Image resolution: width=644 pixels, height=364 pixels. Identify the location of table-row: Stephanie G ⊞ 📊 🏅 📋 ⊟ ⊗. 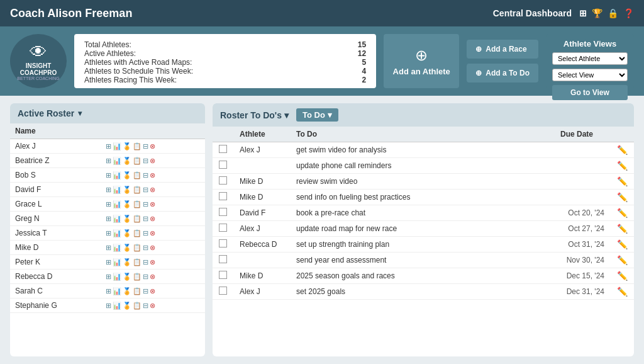
(108, 306).